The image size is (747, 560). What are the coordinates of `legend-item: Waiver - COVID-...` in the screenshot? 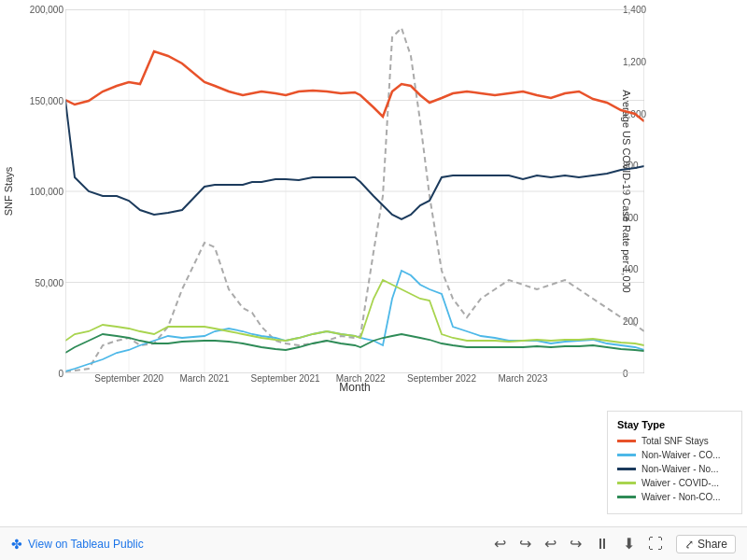 It's located at (674, 483).